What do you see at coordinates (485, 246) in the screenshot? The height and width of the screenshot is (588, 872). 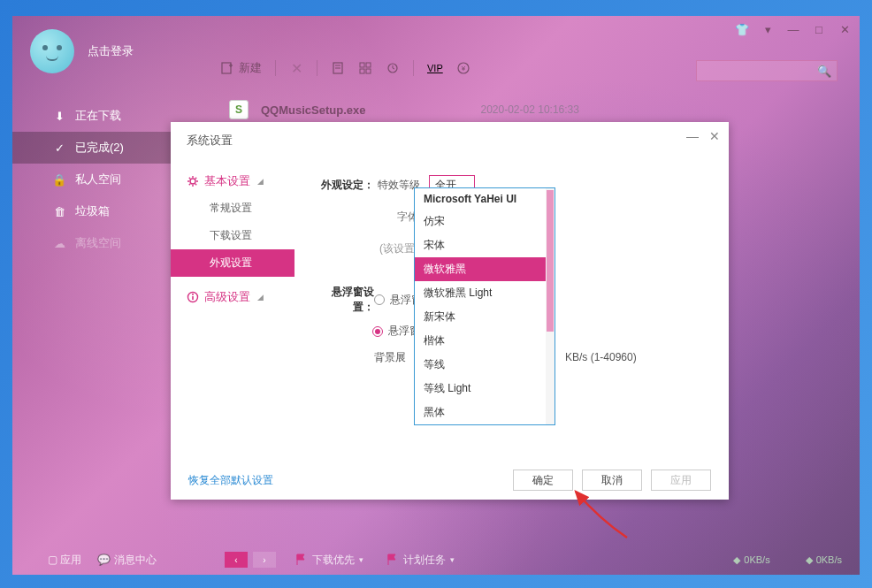 I see `dropdown-item: 宋体` at bounding box center [485, 246].